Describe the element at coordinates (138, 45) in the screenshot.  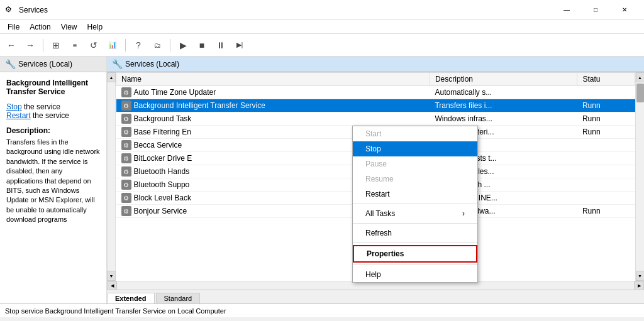
I see `help-button: ?` at that location.